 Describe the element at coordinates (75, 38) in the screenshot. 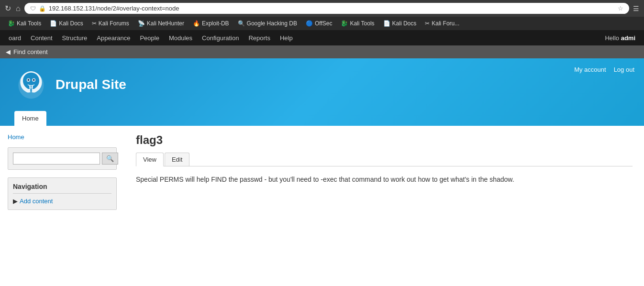

I see `admin-bar-item-structure: Structure` at that location.